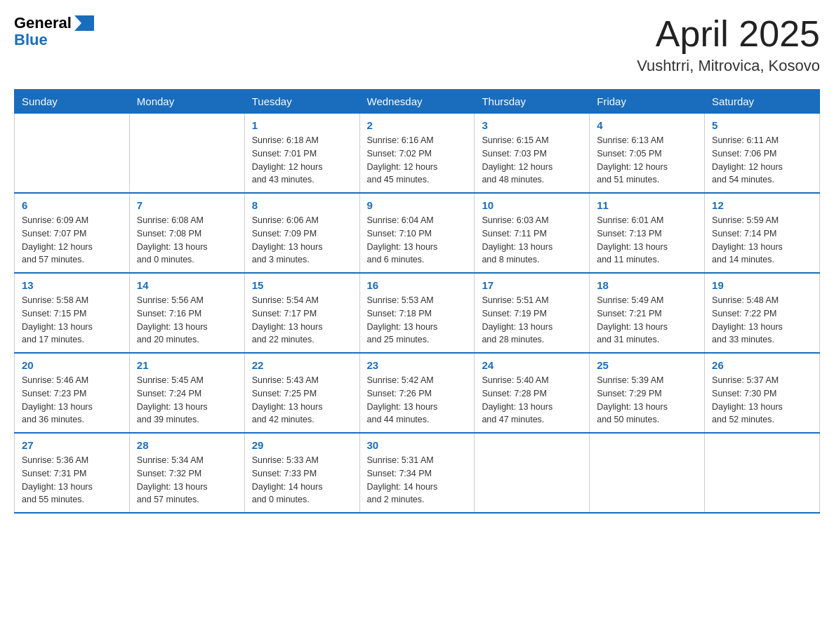 The image size is (834, 644). What do you see at coordinates (417, 233) in the screenshot?
I see `day-cell: 9Sunrise: 6:04 AM Sunset: 7:10 PM Daylig…` at bounding box center [417, 233].